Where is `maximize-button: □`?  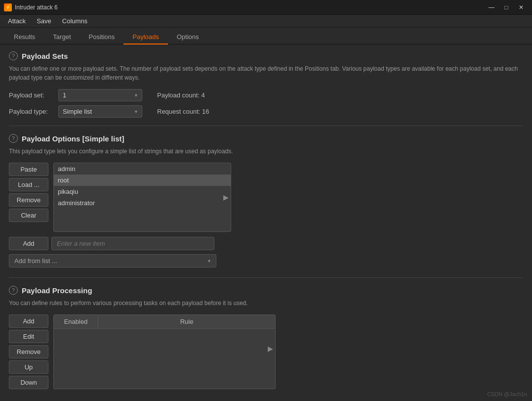
maximize-button: □ is located at coordinates (506, 7).